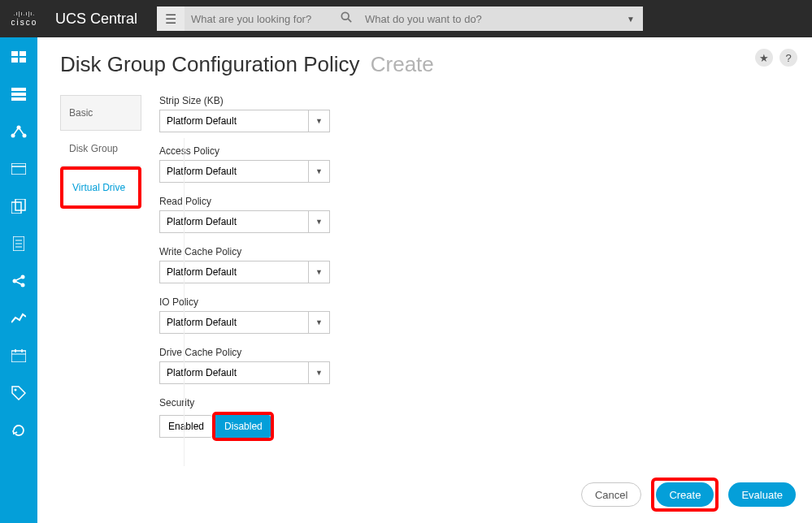  What do you see at coordinates (475, 403) in the screenshot?
I see `label-security: Security` at bounding box center [475, 403].